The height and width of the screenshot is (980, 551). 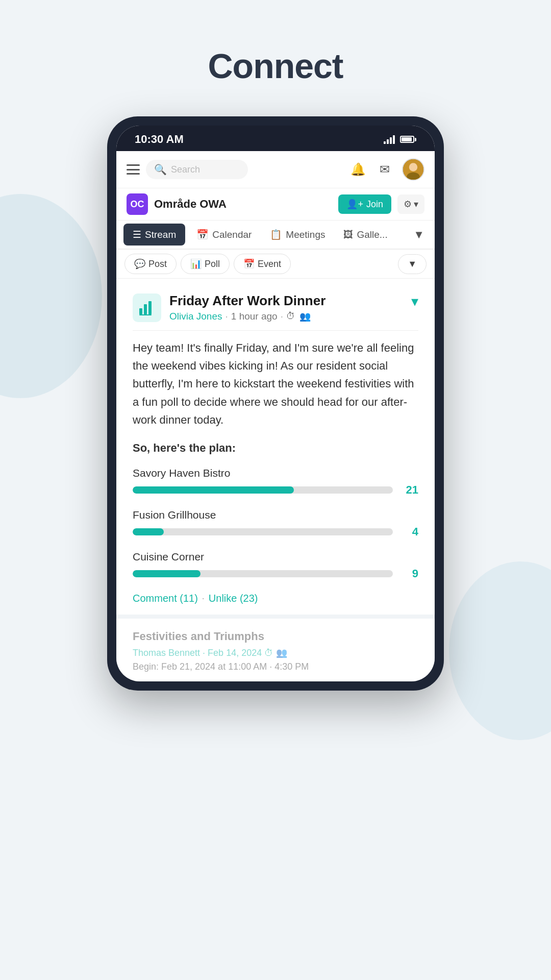 What do you see at coordinates (276, 650) in the screenshot?
I see `partial-post-card: Festivities and Triumphs Thomas Bennett …` at bounding box center [276, 650].